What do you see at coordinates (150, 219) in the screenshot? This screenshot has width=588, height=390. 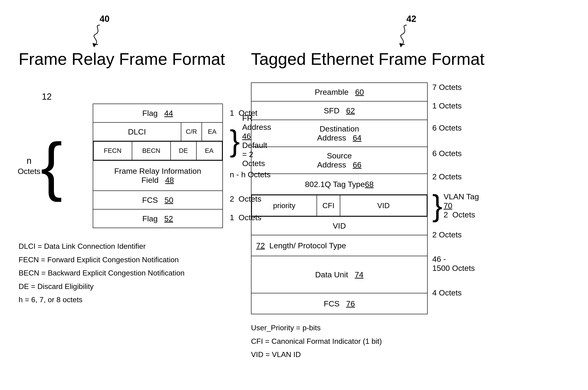 I see `flag2-label: Flag` at bounding box center [150, 219].